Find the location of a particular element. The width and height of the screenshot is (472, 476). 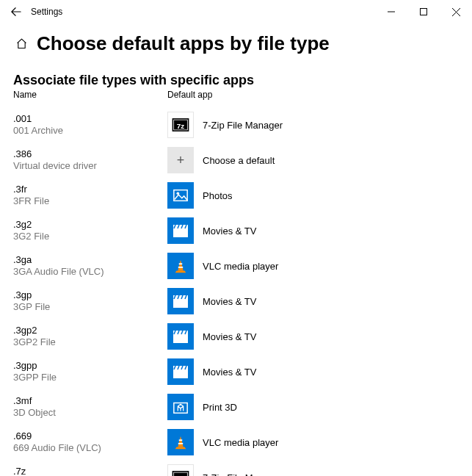

file-extension: .386 is located at coordinates (87, 154).